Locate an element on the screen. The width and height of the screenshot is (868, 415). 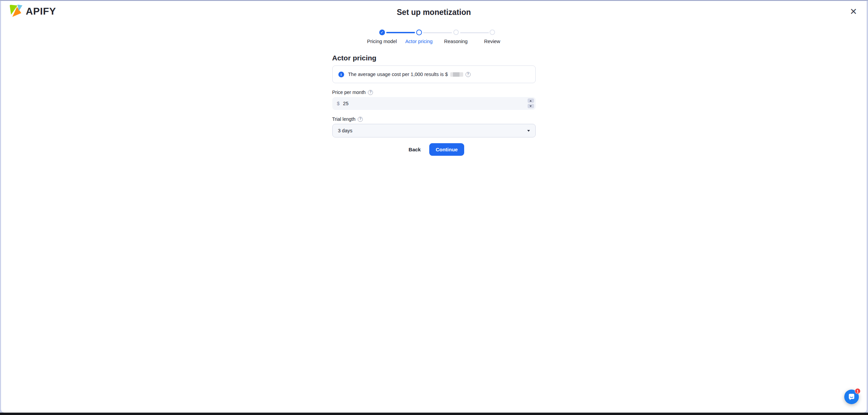
modal-title: Set up monetization is located at coordinates (434, 12).